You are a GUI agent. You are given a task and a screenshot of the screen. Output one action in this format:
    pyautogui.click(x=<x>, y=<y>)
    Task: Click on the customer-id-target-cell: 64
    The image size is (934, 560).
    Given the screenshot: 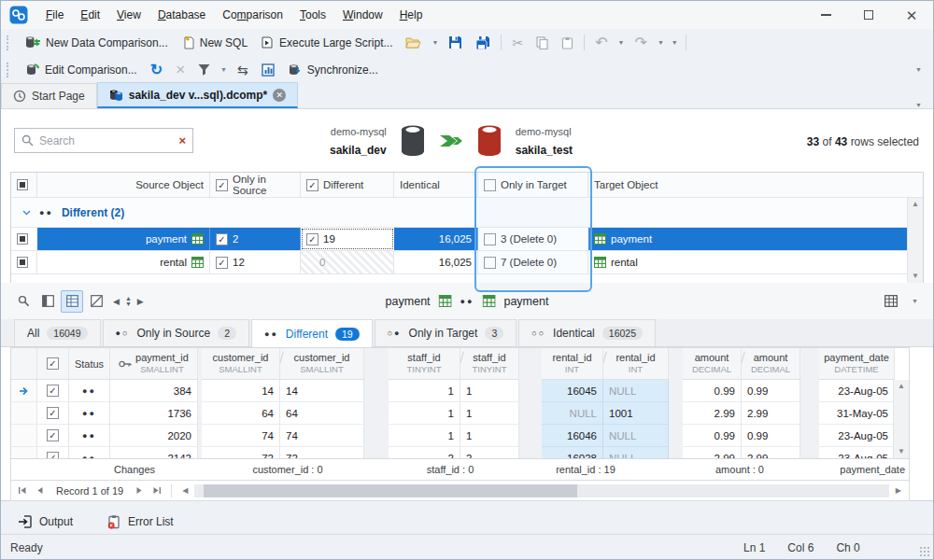 What is the action you would take?
    pyautogui.click(x=322, y=413)
    